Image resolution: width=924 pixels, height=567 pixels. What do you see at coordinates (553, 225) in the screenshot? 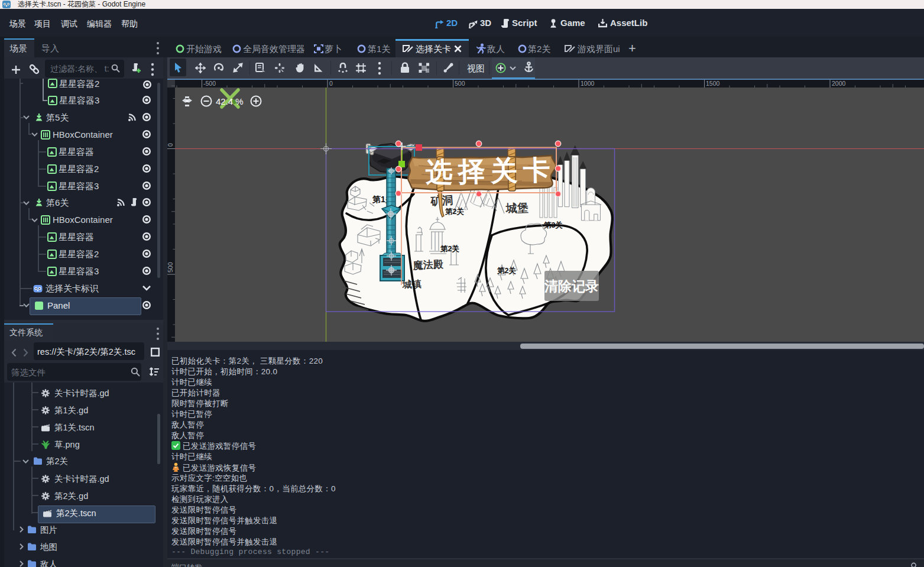
I see `svg-text: 第3关` at bounding box center [553, 225].